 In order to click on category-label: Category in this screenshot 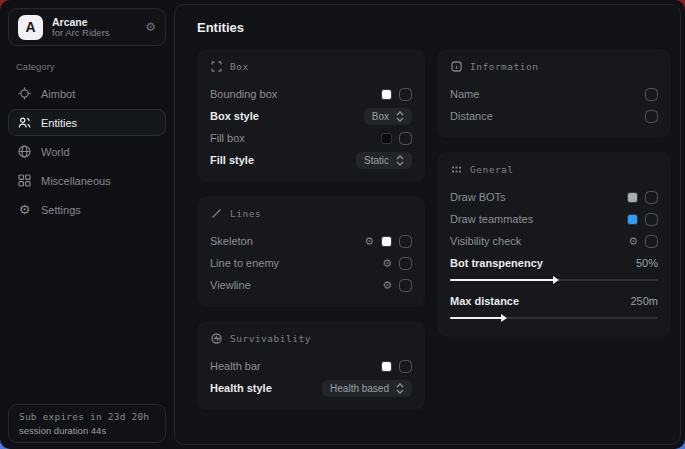, I will do `click(91, 66)`.